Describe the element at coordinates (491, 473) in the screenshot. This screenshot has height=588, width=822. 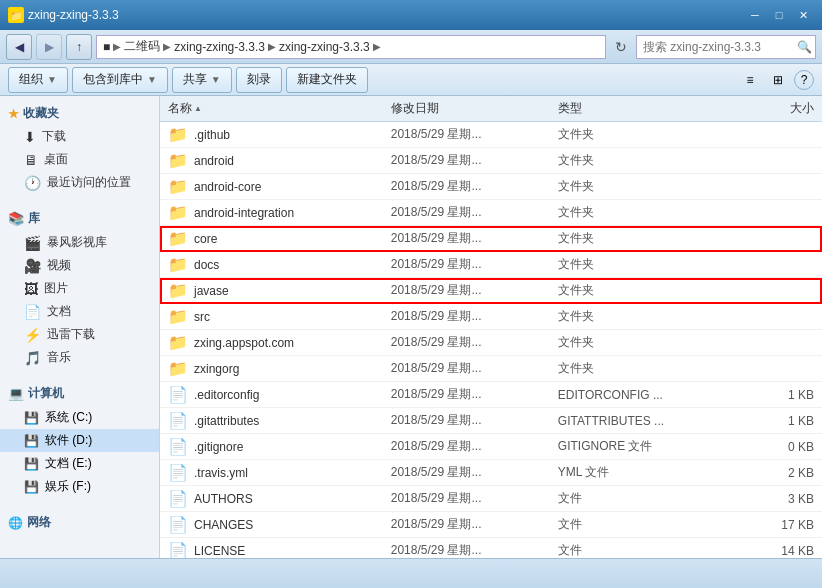
I see `file-row: 📄 .travis.yml 2018/5/29 星期... YML 文件 2 K…` at that location.